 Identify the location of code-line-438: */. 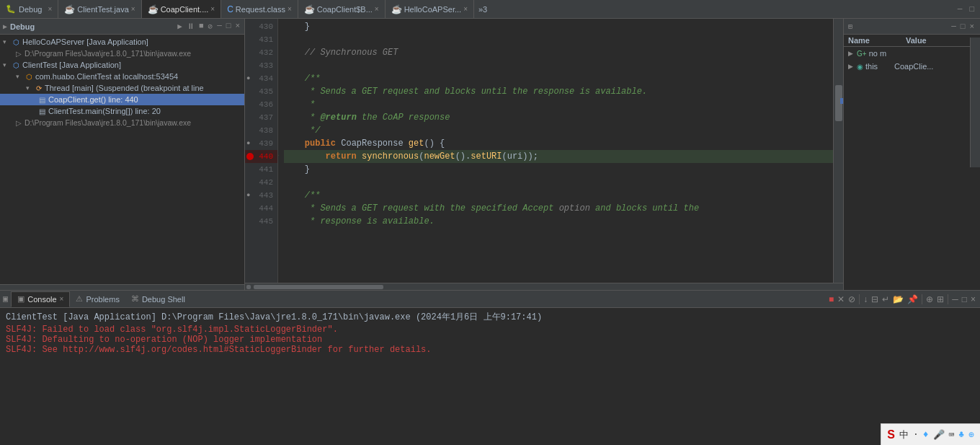
(558, 131).